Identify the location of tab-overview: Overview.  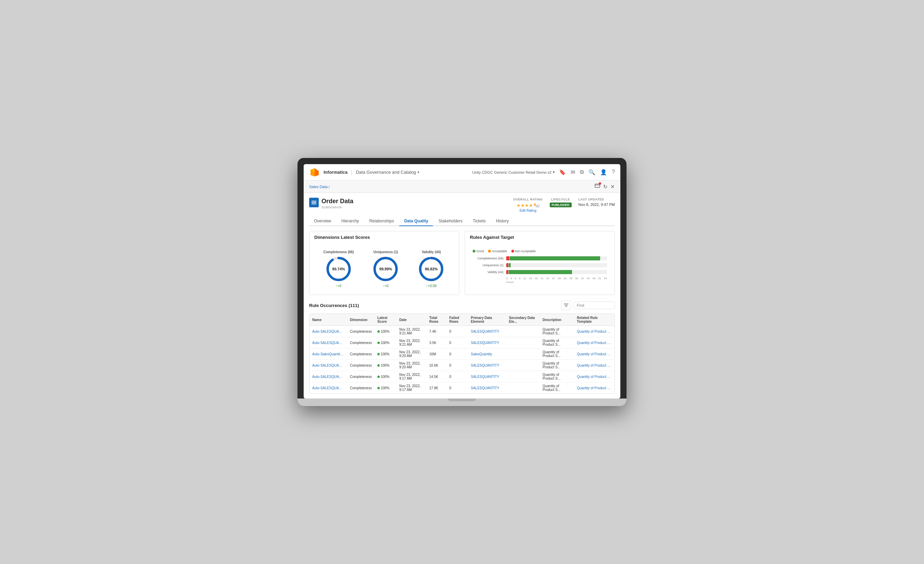
(322, 221).